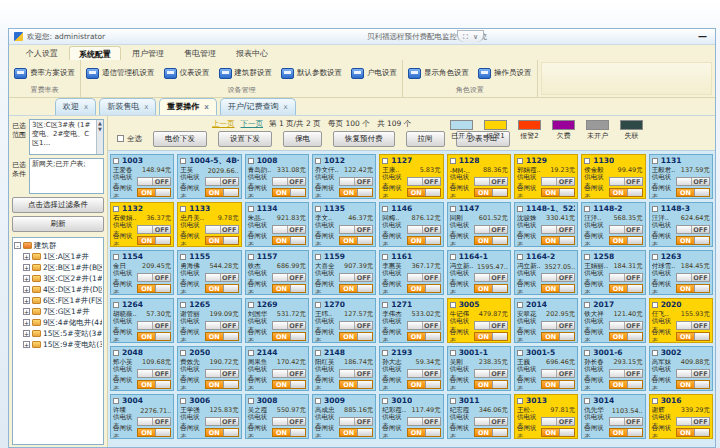  I want to click on tab-4: 开户/记费查询x, so click(258, 106).